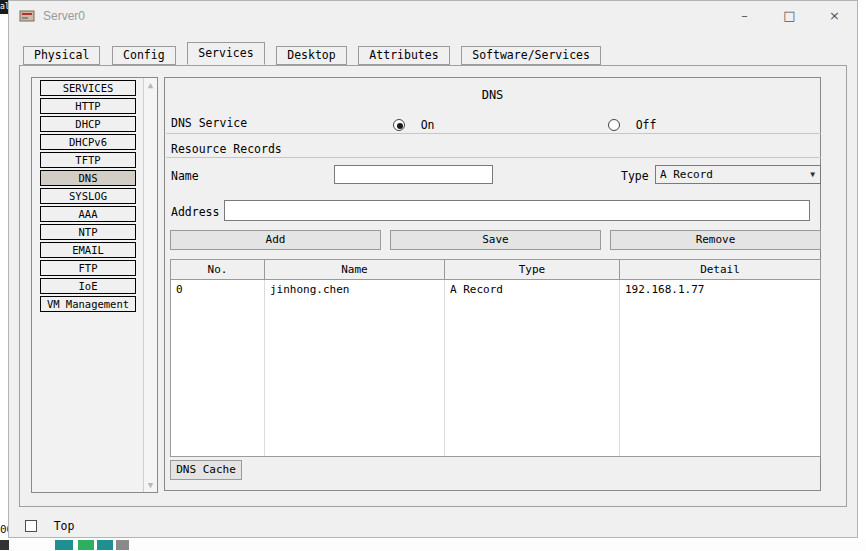 The image size is (866, 551). What do you see at coordinates (195, 212) in the screenshot?
I see `address-label: Address` at bounding box center [195, 212].